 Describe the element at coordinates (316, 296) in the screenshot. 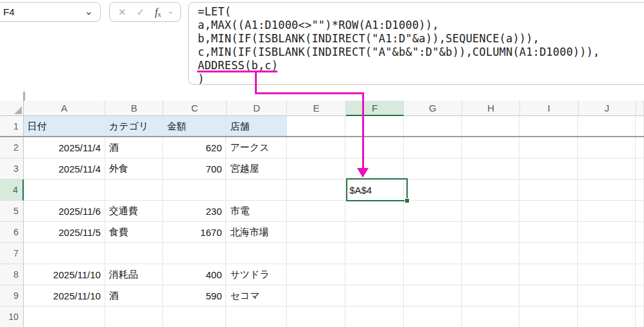

I see `cell-E9` at that location.